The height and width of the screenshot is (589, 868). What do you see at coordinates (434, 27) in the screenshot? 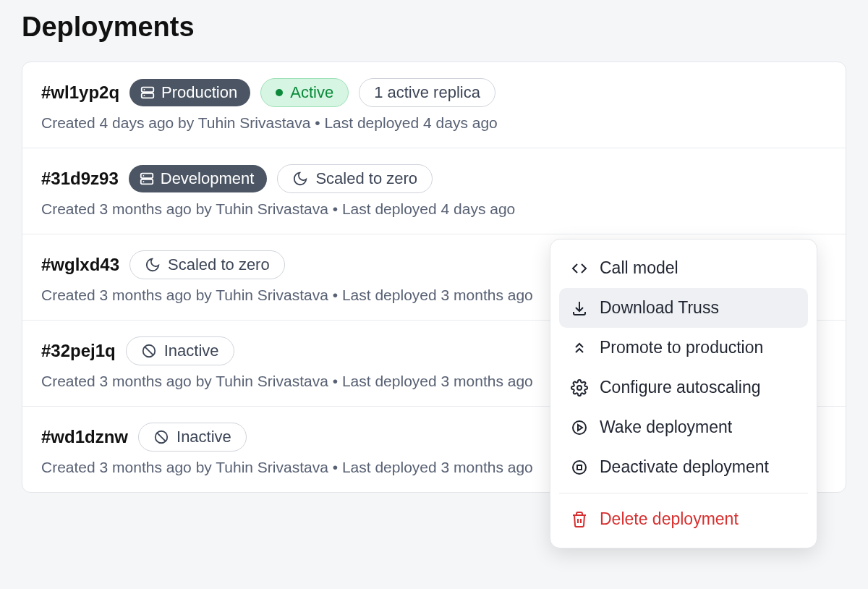
I see `page-title: Deployments` at bounding box center [434, 27].